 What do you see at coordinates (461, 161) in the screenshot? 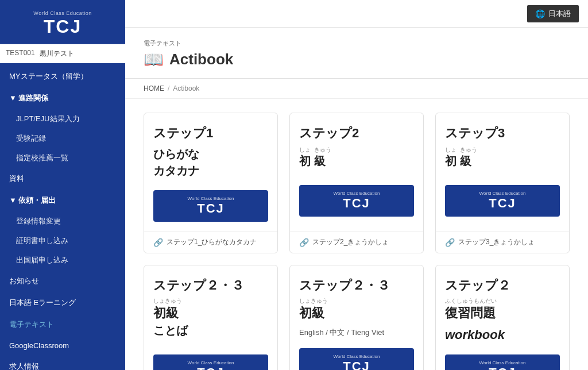
I see `card-step3-subtitle: しょ きゅう 初 級` at bounding box center [461, 161].